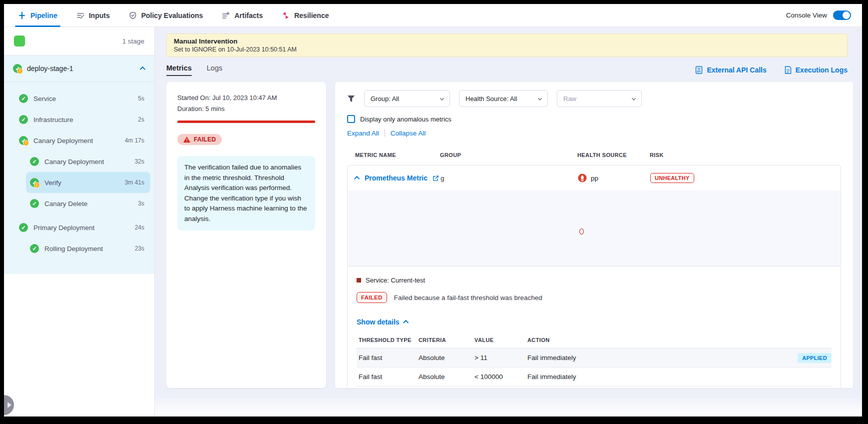 The height and width of the screenshot is (424, 868). Describe the element at coordinates (594, 358) in the screenshot. I see `threshold-row: Fail fast Absolute > 11 Fail immediately…` at that location.